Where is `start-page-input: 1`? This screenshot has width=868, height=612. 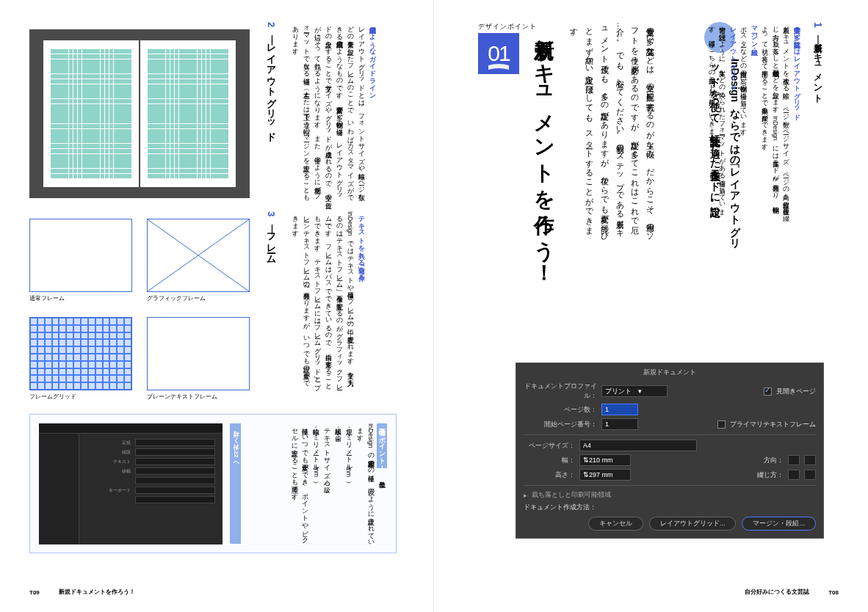
start-page-input: 1 is located at coordinates (620, 424).